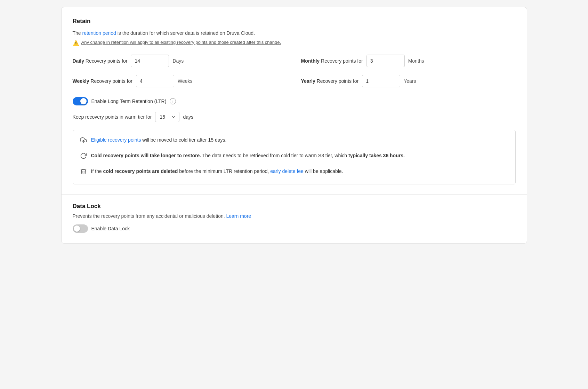 Image resolution: width=588 pixels, height=389 pixels. I want to click on data-lock-title: Data Lock, so click(294, 206).